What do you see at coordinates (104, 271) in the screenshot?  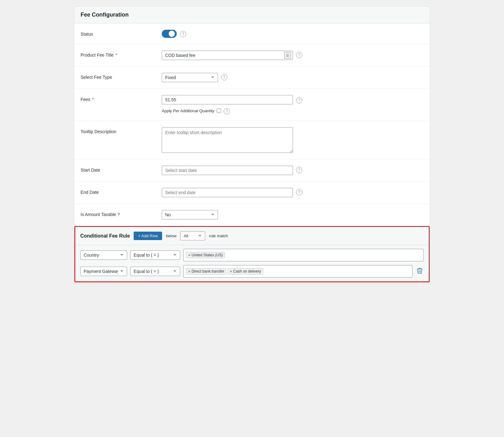 I see `condition-field-select-2: Payment Gateway Country Product Category` at bounding box center [104, 271].